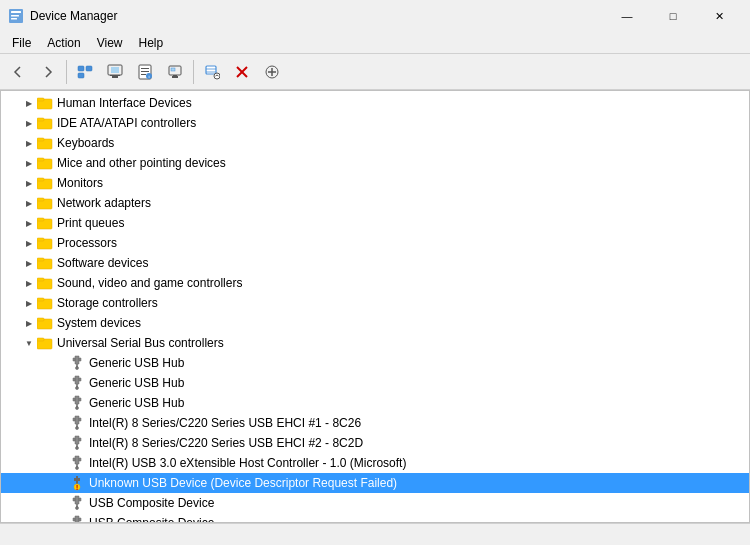 The width and height of the screenshot is (750, 545). What do you see at coordinates (272, 72) in the screenshot?
I see `add-hardware-button` at bounding box center [272, 72].